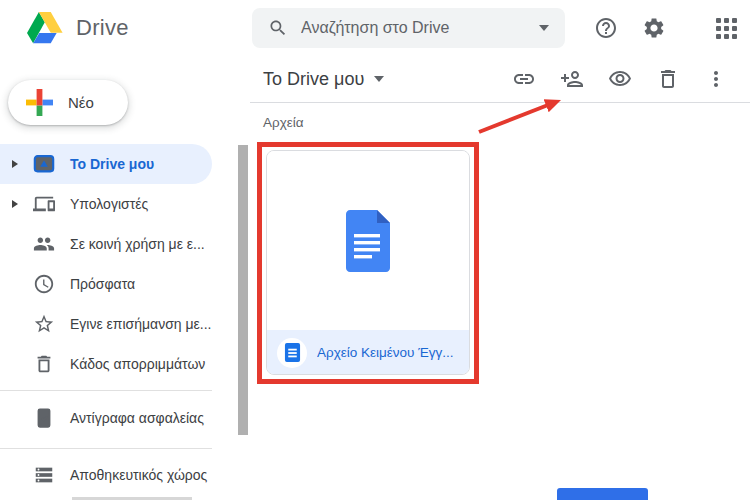 This screenshot has height=500, width=750. I want to click on folder-title-caret-icon, so click(379, 79).